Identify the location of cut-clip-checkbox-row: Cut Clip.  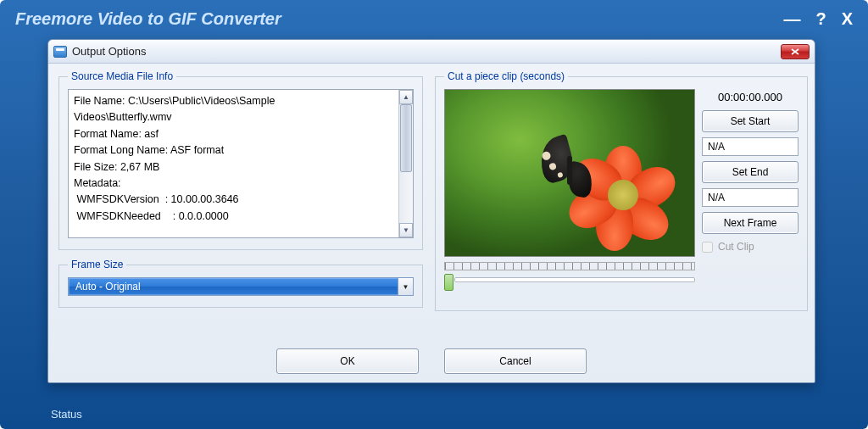
(750, 247).